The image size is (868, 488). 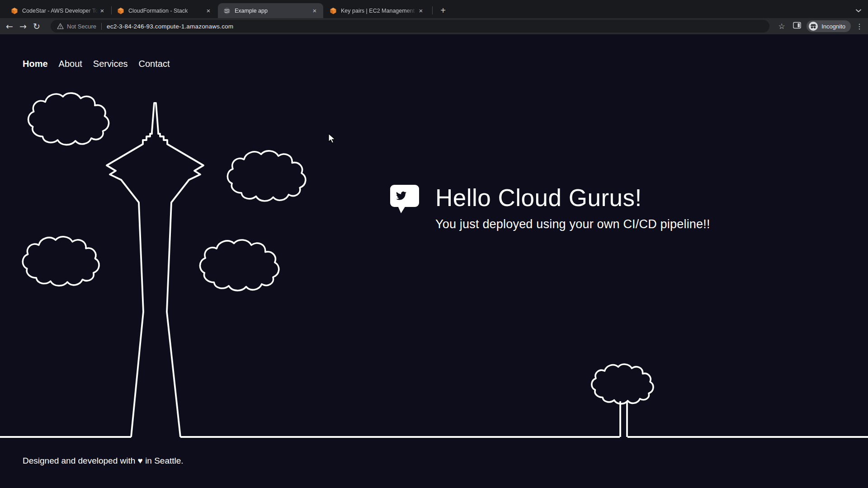 I want to click on tab-title: CloudFormation - Stack, so click(x=166, y=11).